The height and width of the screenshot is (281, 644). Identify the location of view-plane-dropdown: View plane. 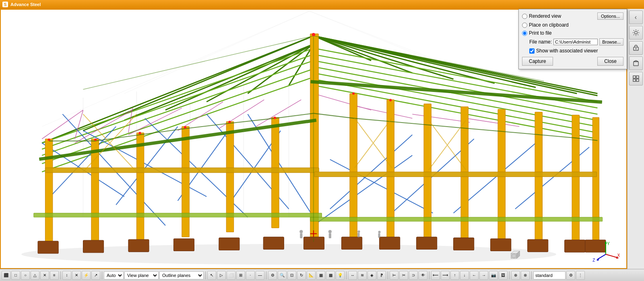
(142, 275).